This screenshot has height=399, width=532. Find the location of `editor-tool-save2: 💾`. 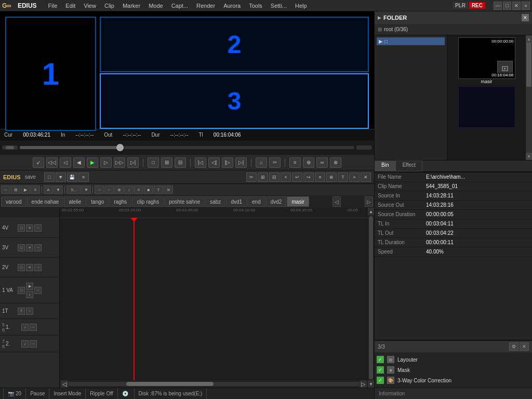

editor-tool-save2: 💾 is located at coordinates (72, 177).